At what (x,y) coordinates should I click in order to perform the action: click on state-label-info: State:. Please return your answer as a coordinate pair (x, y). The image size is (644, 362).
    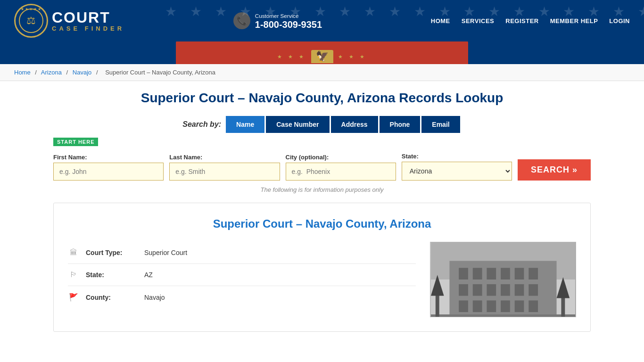
    Looking at the image, I should click on (112, 275).